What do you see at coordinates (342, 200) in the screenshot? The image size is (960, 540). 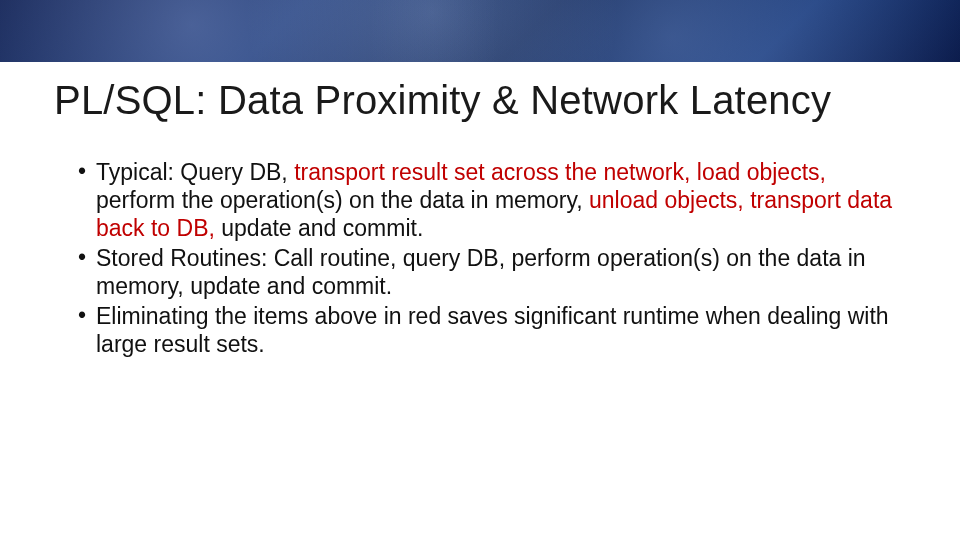 I see `bullet-1-text-2: perform the operation(s) on the data in …` at bounding box center [342, 200].